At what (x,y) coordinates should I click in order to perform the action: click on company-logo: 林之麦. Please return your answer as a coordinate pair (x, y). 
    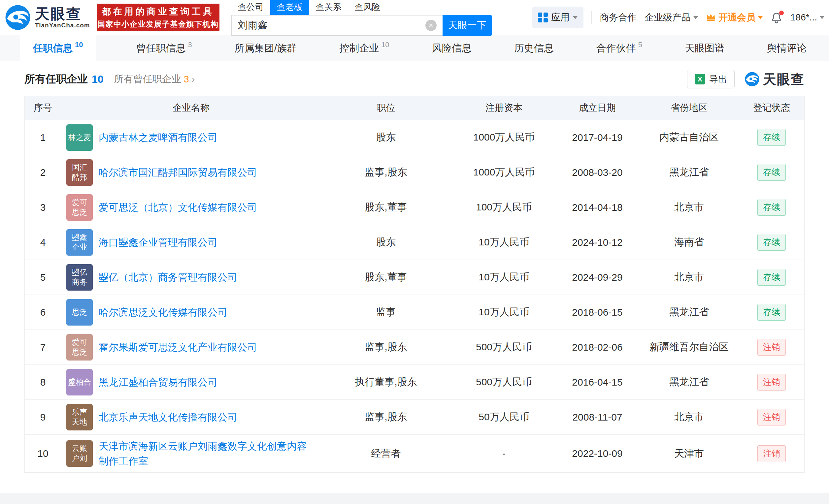
    Looking at the image, I should click on (79, 138).